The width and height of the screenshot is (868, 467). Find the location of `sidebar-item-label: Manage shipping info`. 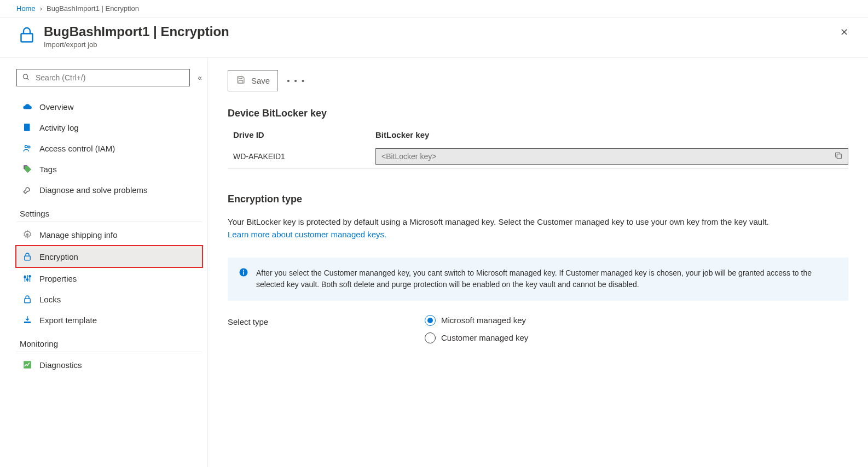

sidebar-item-label: Manage shipping info is located at coordinates (79, 235).